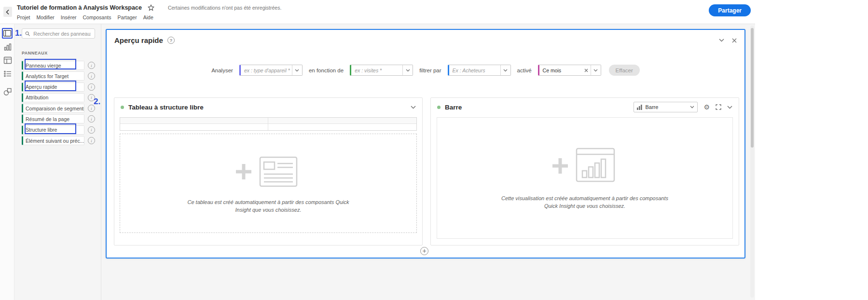 The width and height of the screenshot is (868, 300). What do you see at coordinates (425, 251) in the screenshot?
I see `add-visualization-button: +` at bounding box center [425, 251].